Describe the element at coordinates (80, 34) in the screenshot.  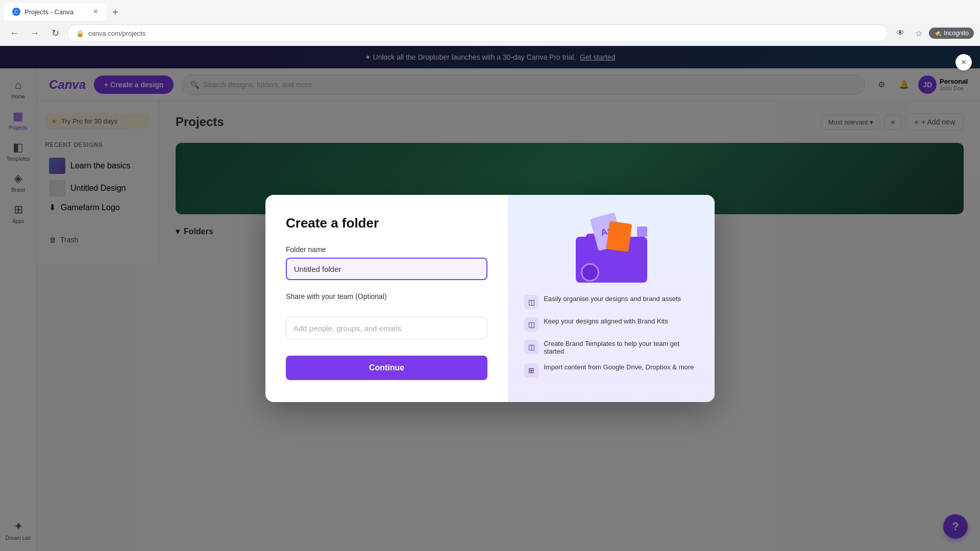
I see `lock-icon: 🔒` at that location.